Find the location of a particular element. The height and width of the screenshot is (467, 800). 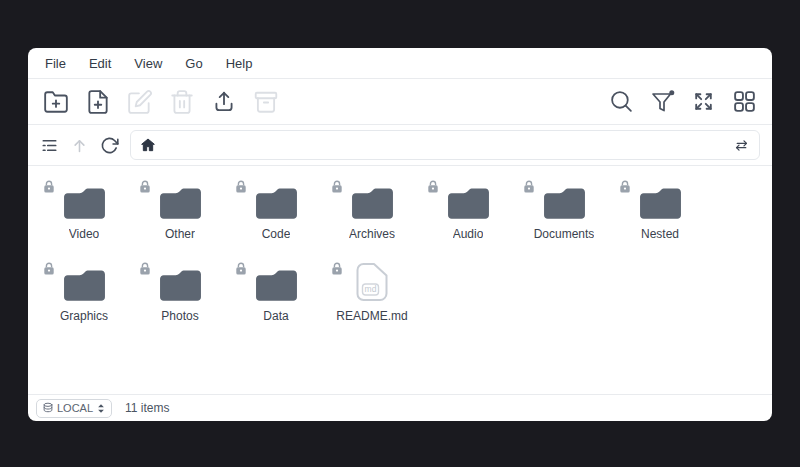

filter-button is located at coordinates (662, 102).